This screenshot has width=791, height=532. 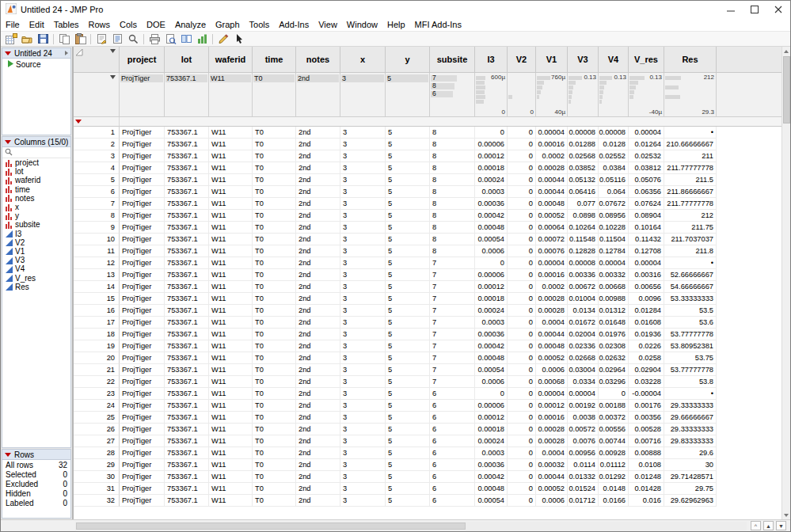 I want to click on table-row: 16ProjTiger753367.1W11T02nd3570.0002400.…, so click(x=428, y=310).